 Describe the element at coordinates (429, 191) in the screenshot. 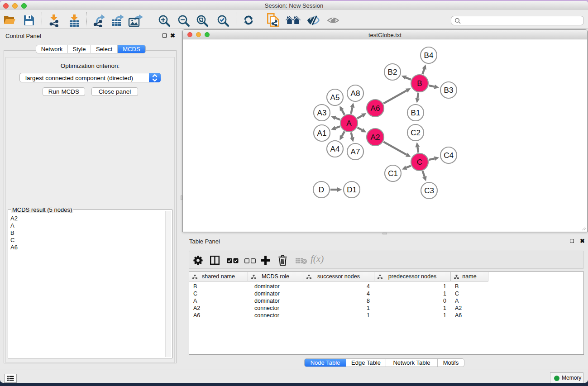

I see `svg-text: C3` at that location.